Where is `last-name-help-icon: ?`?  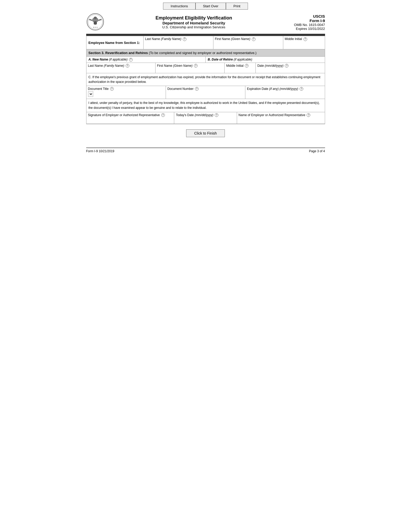
last-name-help-icon: ? is located at coordinates (185, 39).